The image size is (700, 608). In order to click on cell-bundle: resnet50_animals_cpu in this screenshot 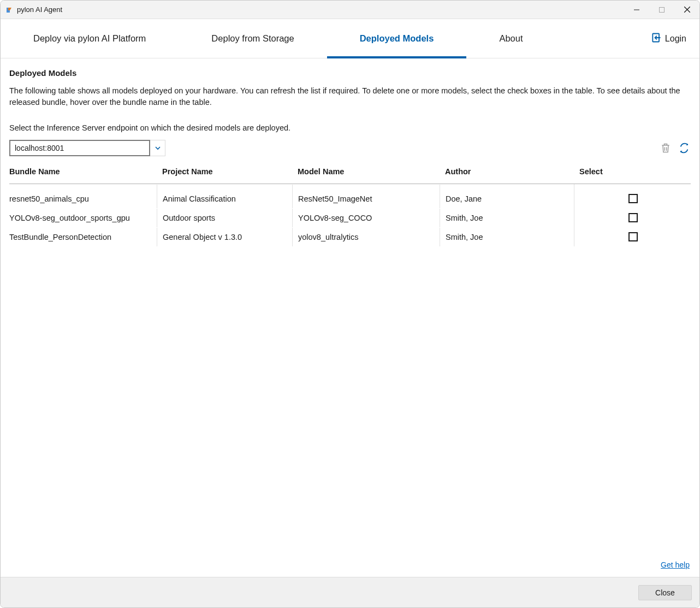, I will do `click(83, 197)`.